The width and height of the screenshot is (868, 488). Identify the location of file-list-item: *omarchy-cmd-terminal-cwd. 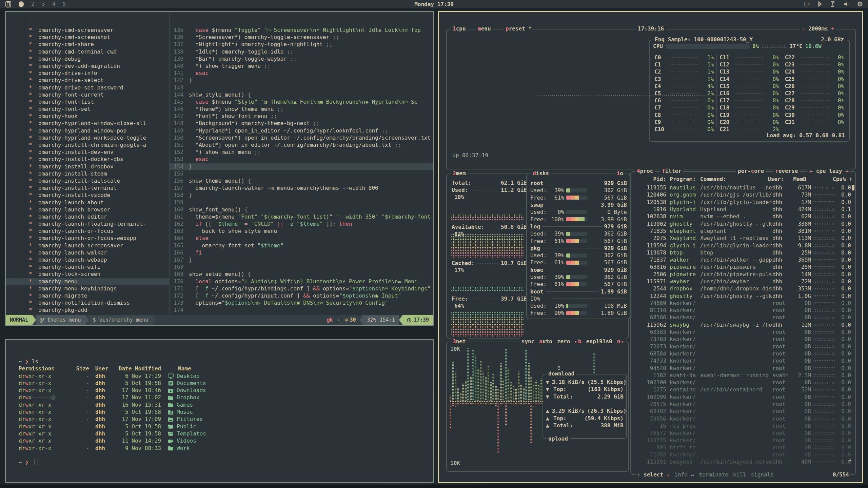
(87, 52).